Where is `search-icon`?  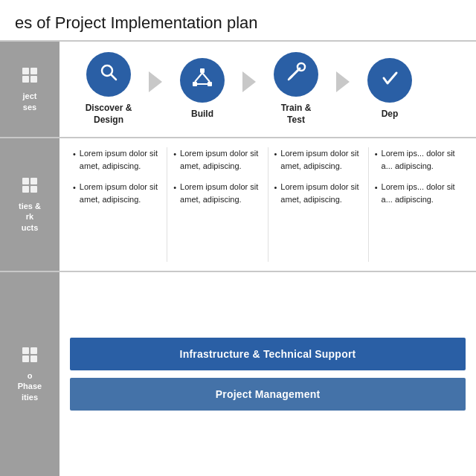 search-icon is located at coordinates (109, 74).